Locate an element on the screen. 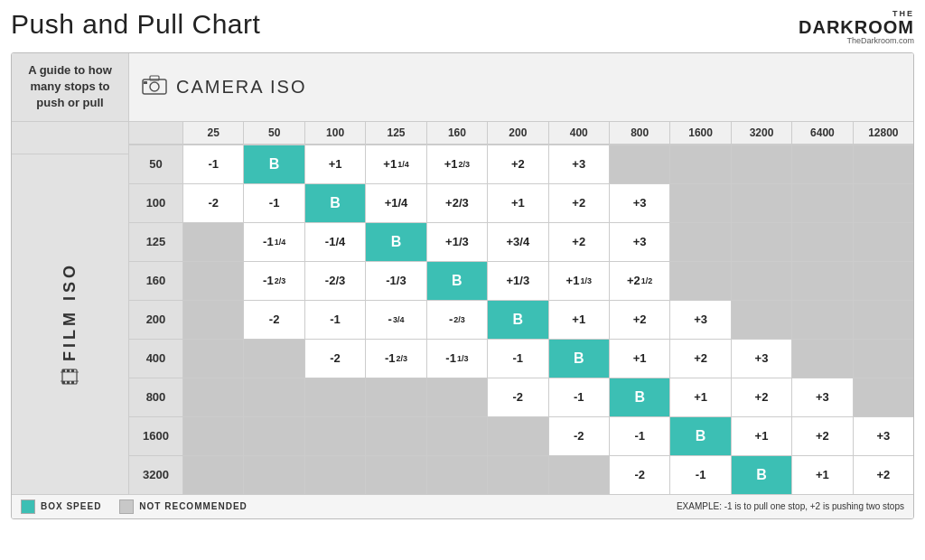 The height and width of the screenshot is (560, 925). camera-iso-label: CAMERA ISO is located at coordinates (241, 87).